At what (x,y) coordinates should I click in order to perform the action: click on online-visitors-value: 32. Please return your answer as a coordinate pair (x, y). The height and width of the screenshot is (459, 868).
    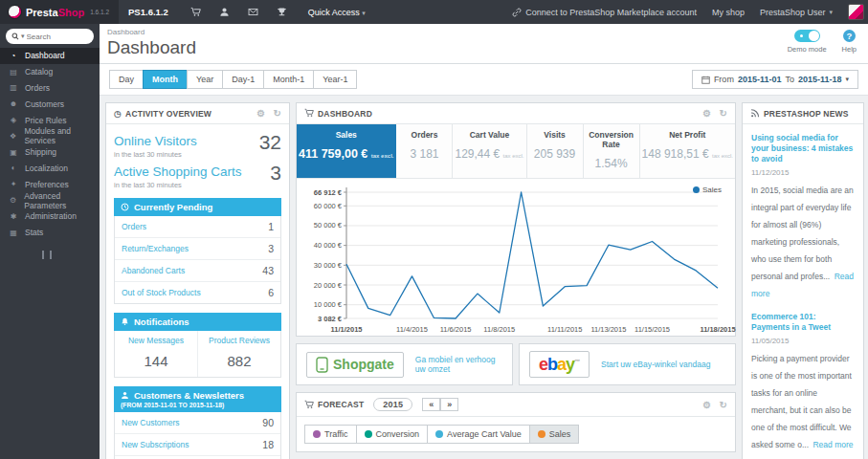
    Looking at the image, I should click on (270, 142).